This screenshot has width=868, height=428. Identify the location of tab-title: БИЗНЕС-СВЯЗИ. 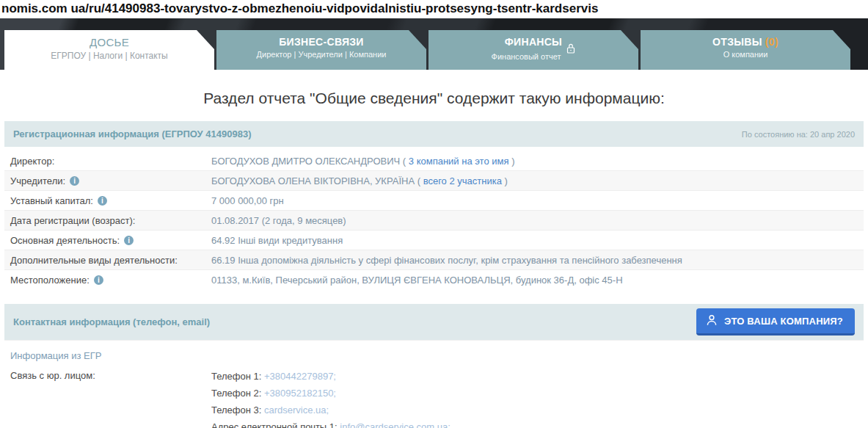
(321, 42).